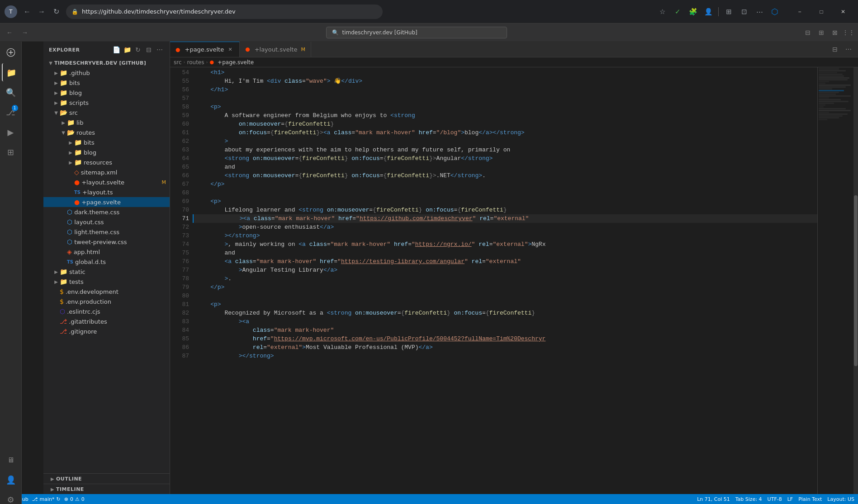 The height and width of the screenshot is (504, 858). I want to click on tests-folder-icon: 📁, so click(63, 282).